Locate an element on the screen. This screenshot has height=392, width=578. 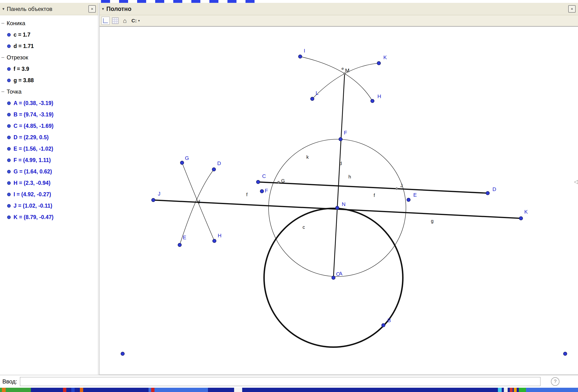
tree-item: C = (4.85, -1.69) is located at coordinates (49, 126).